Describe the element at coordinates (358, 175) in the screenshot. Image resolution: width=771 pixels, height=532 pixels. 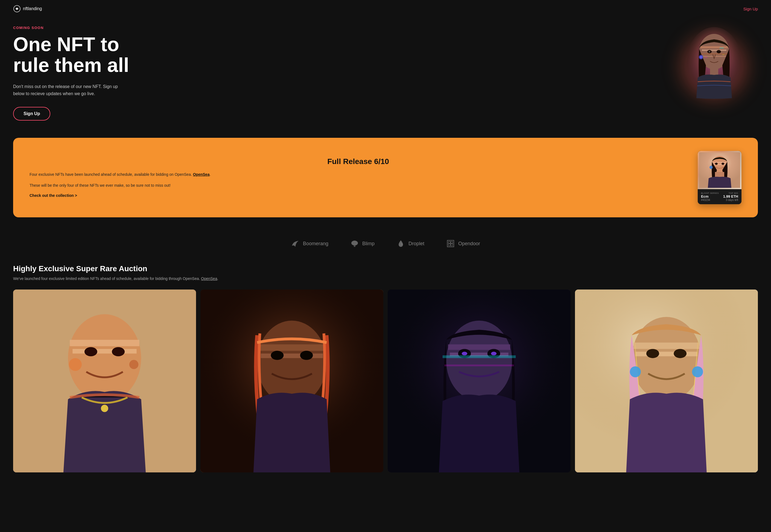
I see `release-paragraph1: Four exclusive NFTs have been launched a…` at that location.